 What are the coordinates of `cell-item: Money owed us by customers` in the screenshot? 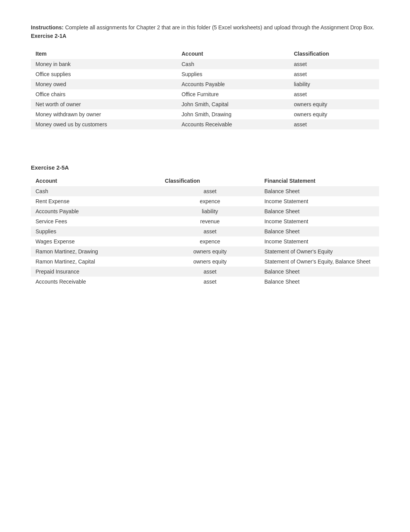 It's located at (104, 124).